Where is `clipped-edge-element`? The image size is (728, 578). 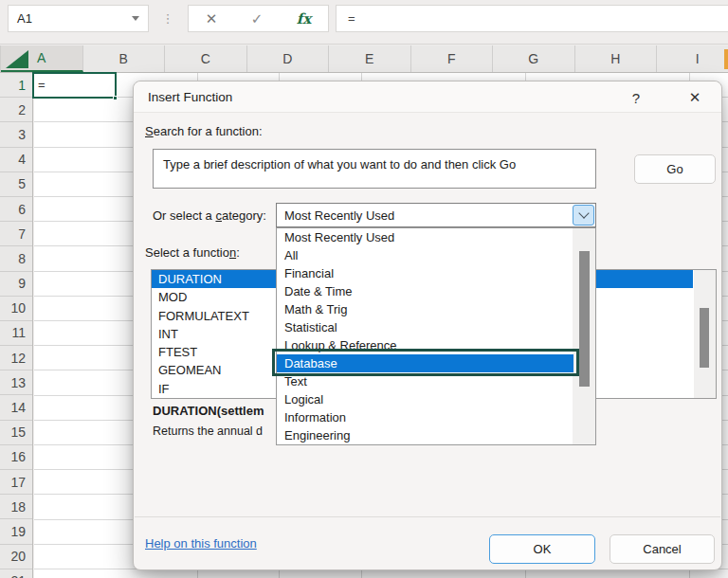 clipped-edge-element is located at coordinates (726, 59).